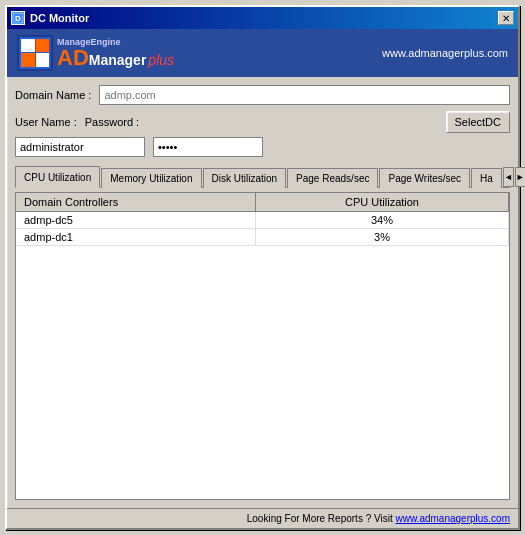 The image size is (525, 535). I want to click on logo-manager-text: Manager, so click(118, 60).